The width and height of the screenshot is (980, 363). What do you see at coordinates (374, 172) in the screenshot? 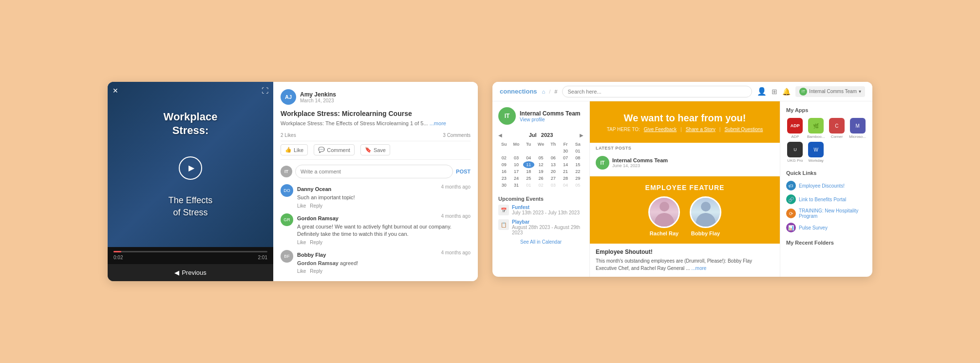
I see `comment-input` at bounding box center [374, 172].